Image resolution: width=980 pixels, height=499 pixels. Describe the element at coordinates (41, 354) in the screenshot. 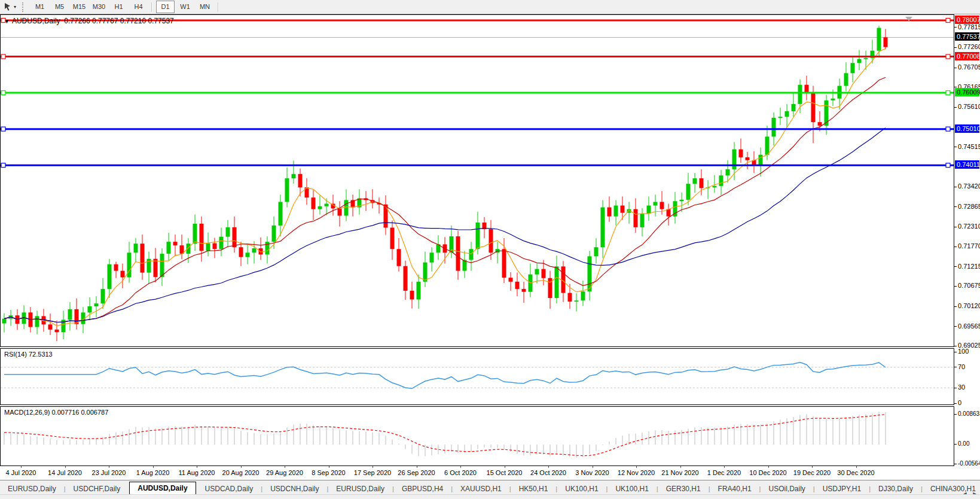

I see `rsi-current-value: 72.5313` at that location.